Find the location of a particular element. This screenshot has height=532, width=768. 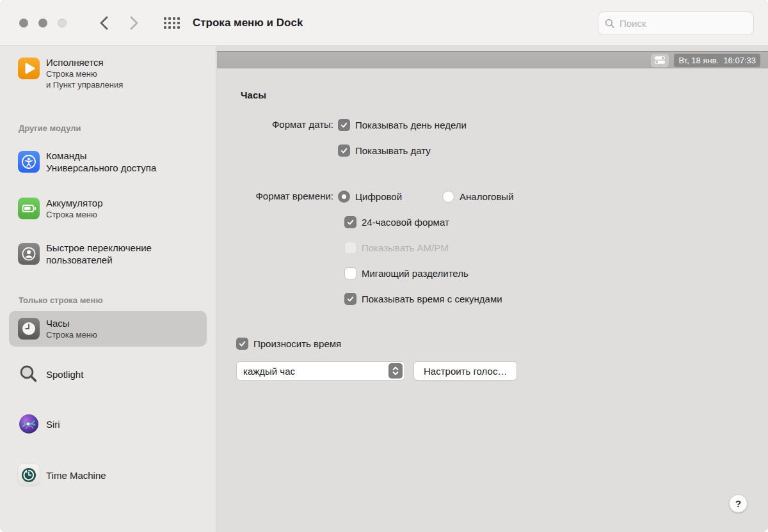

page-title: Строка меню и Dock is located at coordinates (248, 23).